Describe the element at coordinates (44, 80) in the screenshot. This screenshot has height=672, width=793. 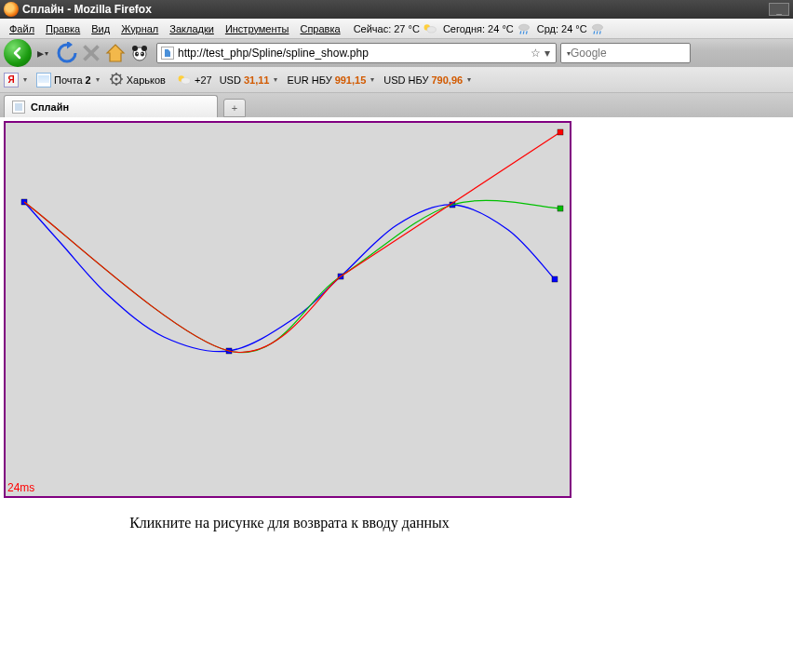
I see `mail-icon` at that location.